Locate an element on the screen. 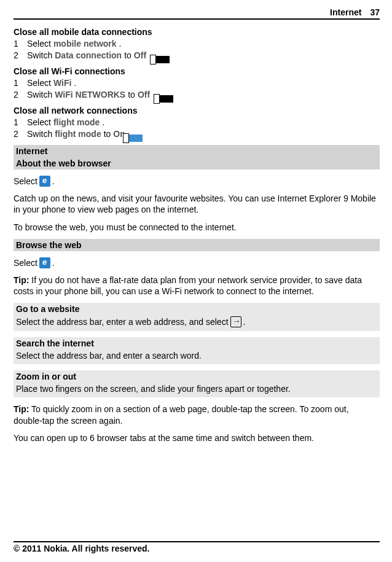  step-text: Select WiFi. is located at coordinates (52, 83).